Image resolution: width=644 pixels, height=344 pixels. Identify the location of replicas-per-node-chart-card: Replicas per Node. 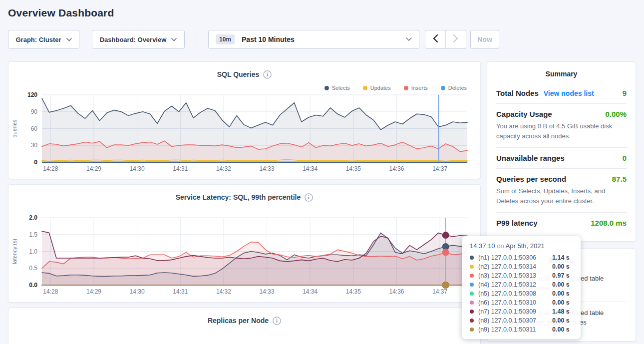
(245, 326).